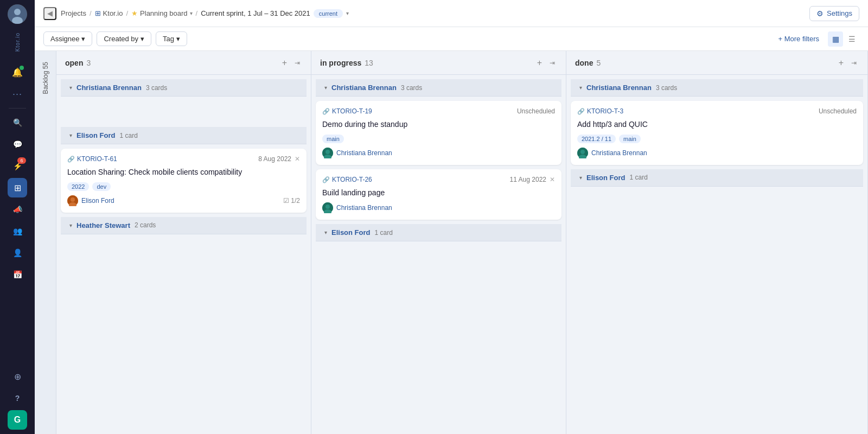 The image size is (868, 434). What do you see at coordinates (17, 209) in the screenshot?
I see `sidebar-item-announcements` at bounding box center [17, 209].